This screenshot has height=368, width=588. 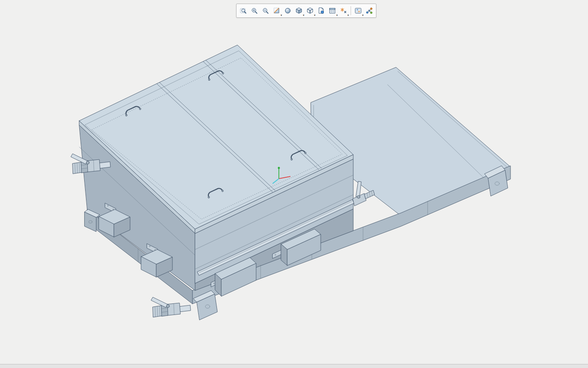 I want to click on zoom-in-button: ▾, so click(x=254, y=11).